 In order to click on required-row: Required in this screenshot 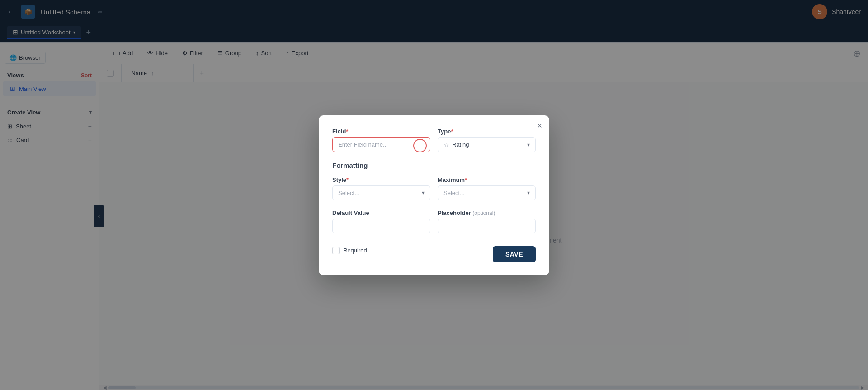, I will do `click(350, 251)`.